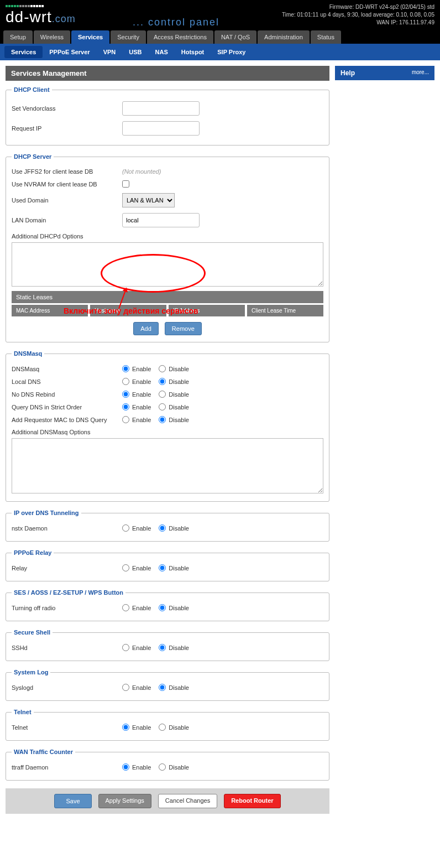 This screenshot has height=868, width=440. Describe the element at coordinates (163, 407) in the screenshot. I see `dnsmasq3-disable-radio` at that location.